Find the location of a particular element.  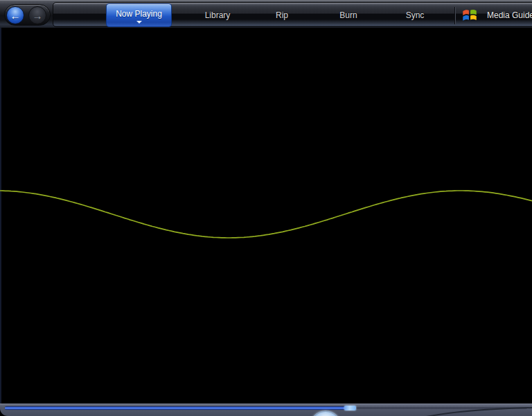

seek-progress-fill is located at coordinates (175, 408).